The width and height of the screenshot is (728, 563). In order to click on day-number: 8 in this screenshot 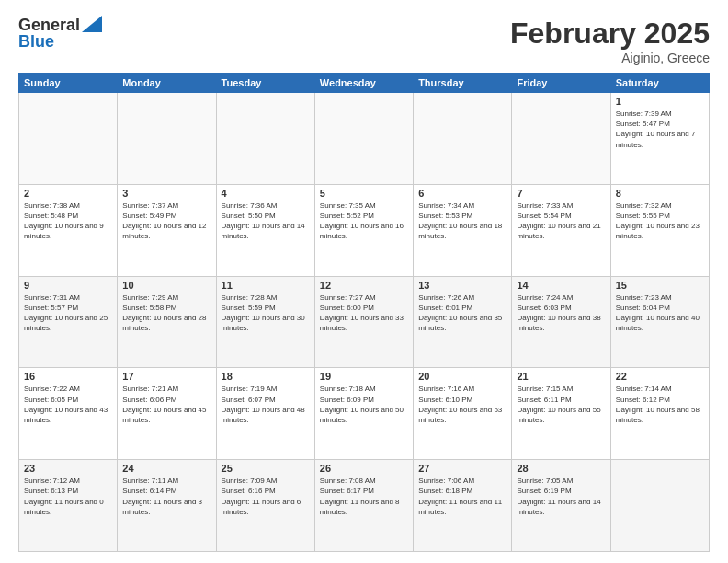, I will do `click(660, 193)`.